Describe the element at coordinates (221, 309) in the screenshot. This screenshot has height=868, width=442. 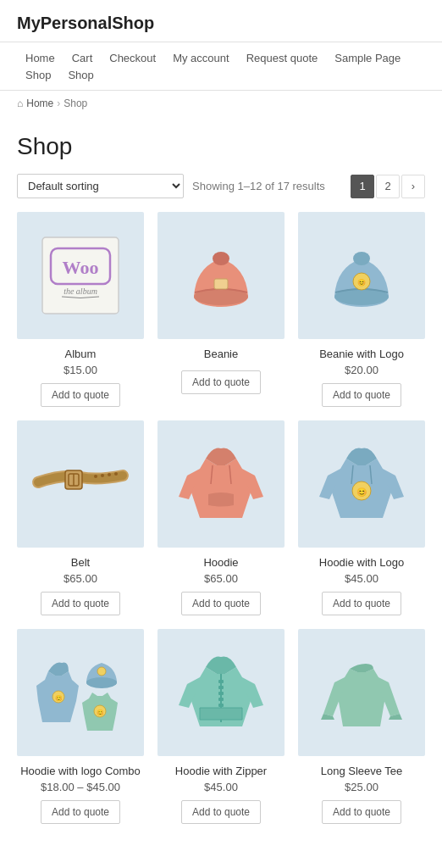
I see `product-card-beanie: Beanie Add to quote` at that location.